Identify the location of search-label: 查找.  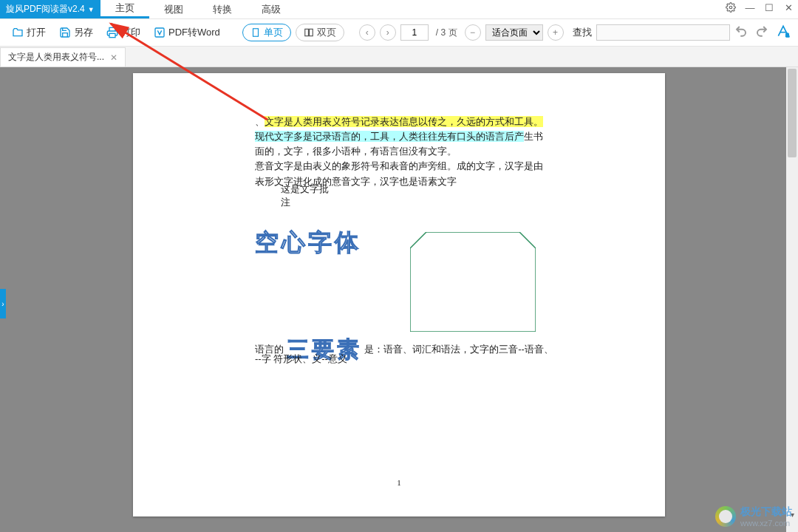
(582, 33).